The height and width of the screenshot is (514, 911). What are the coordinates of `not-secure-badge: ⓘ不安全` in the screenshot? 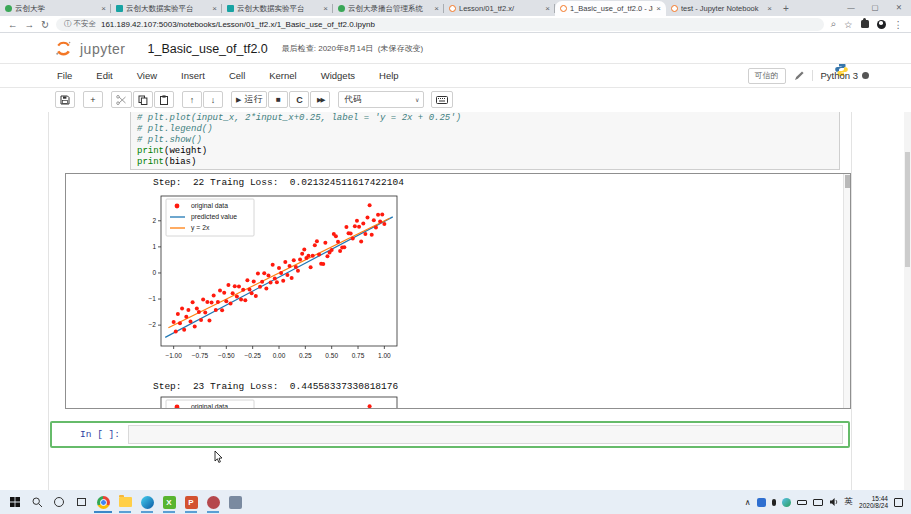 It's located at (80, 24).